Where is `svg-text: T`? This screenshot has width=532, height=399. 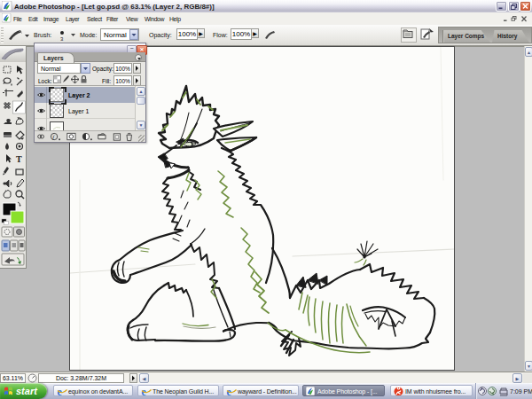
svg-text: T is located at coordinates (20, 160).